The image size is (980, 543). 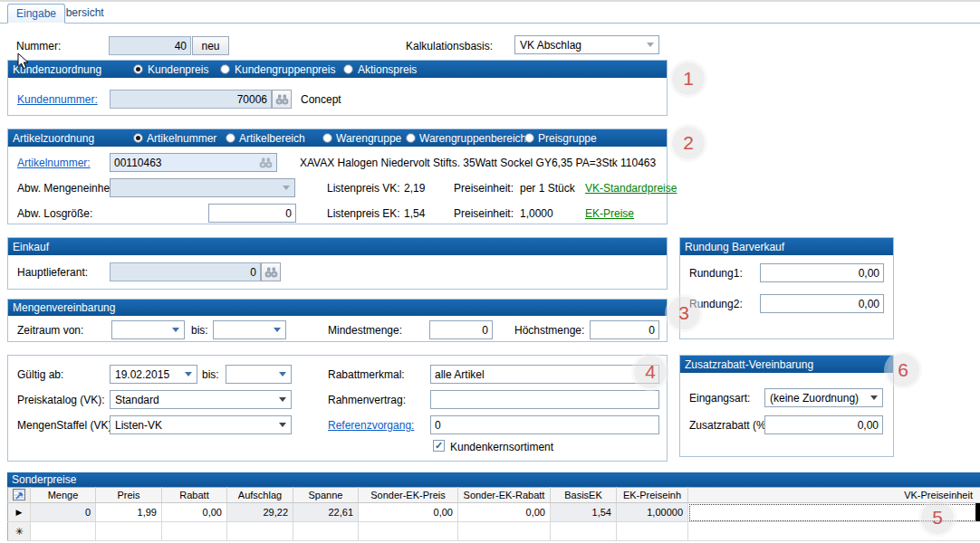 What do you see at coordinates (261, 496) in the screenshot?
I see `col-header-aufschlag: Aufschlag` at bounding box center [261, 496].